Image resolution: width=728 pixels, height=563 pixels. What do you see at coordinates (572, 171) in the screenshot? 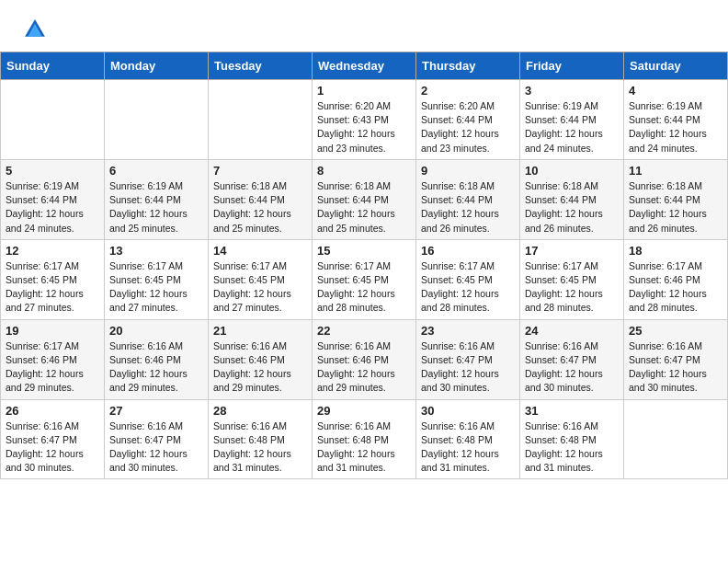
I see `day-number: 10` at bounding box center [572, 171].